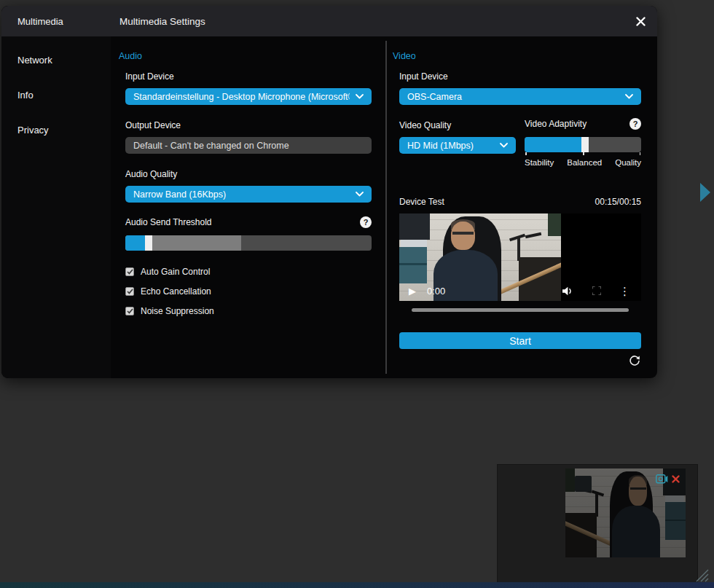  What do you see at coordinates (56, 130) in the screenshot?
I see `sidebar-item-privacy: Privacy` at bounding box center [56, 130].